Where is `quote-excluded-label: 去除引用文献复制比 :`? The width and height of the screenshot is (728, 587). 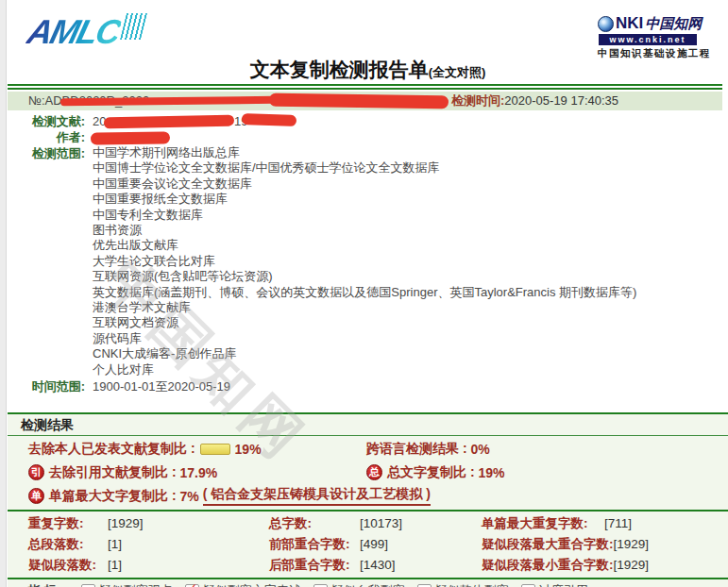 quote-excluded-label: 去除引用文献复制比 : is located at coordinates (113, 473).